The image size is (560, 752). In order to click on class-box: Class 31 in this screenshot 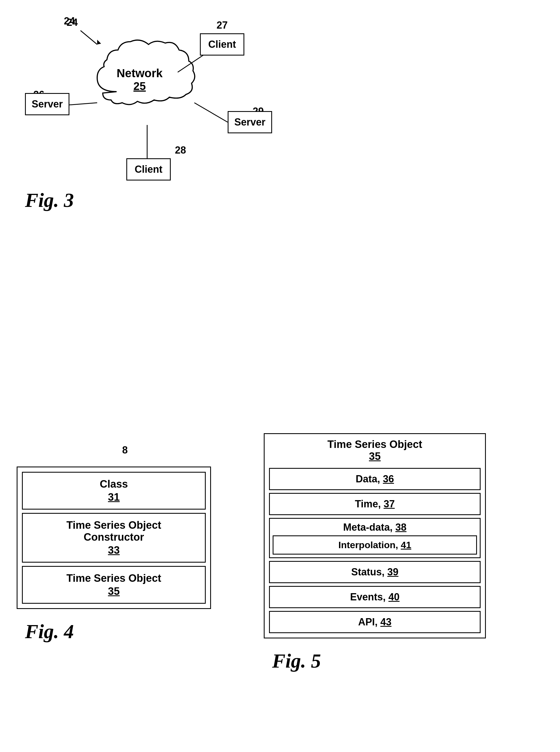, I will do `click(114, 491)`.